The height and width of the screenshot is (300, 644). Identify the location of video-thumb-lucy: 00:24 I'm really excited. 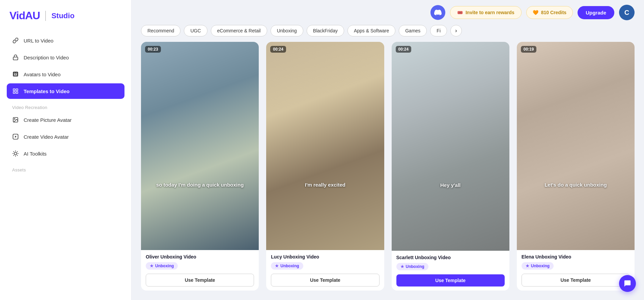
(325, 146).